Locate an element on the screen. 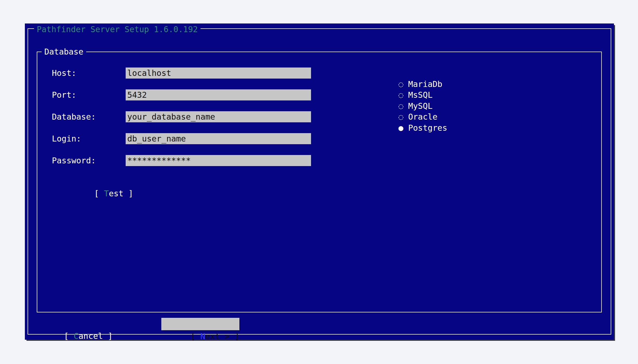  radio-option-postgres: ●Postgres is located at coordinates (403, 117).